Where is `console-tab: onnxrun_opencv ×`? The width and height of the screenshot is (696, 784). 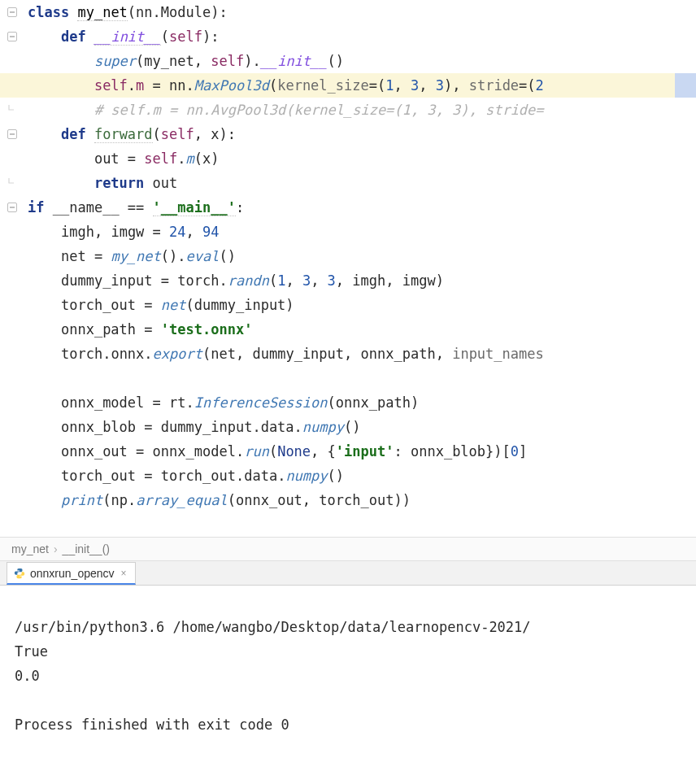
console-tab: onnxrun_opencv × is located at coordinates (72, 573).